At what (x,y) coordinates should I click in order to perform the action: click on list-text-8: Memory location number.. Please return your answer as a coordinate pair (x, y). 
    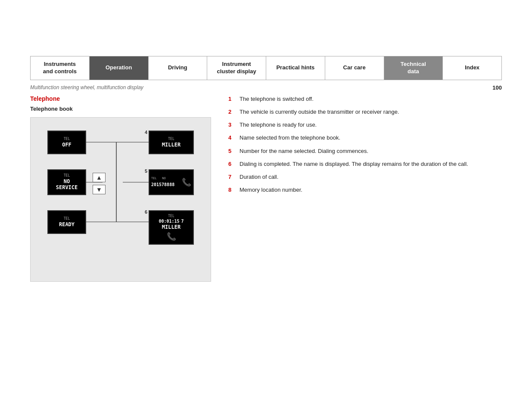
    Looking at the image, I should click on (271, 190).